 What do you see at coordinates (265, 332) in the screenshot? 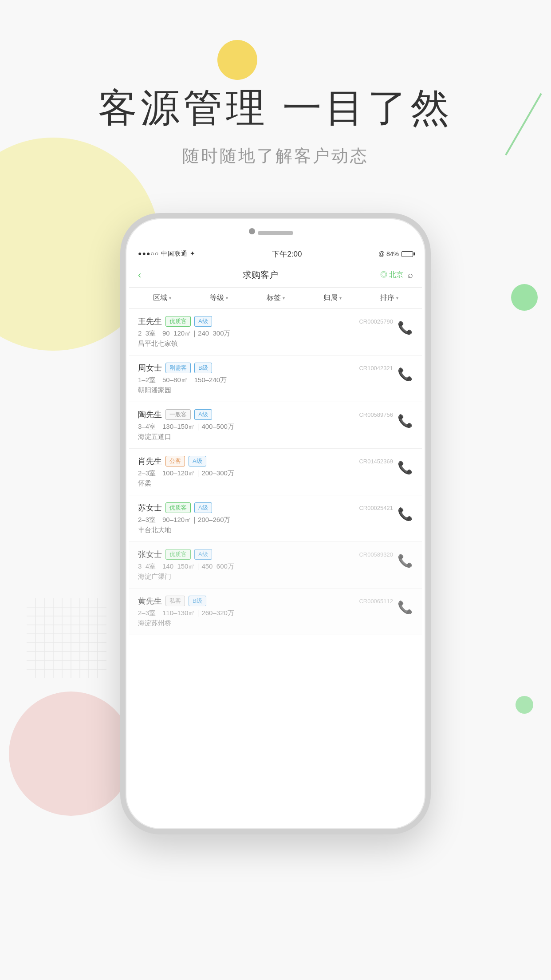
I see `customer-info: 王先生 优质客A级 CR00025790 2–3室｜90–120㎡｜240–30…` at bounding box center [265, 332].